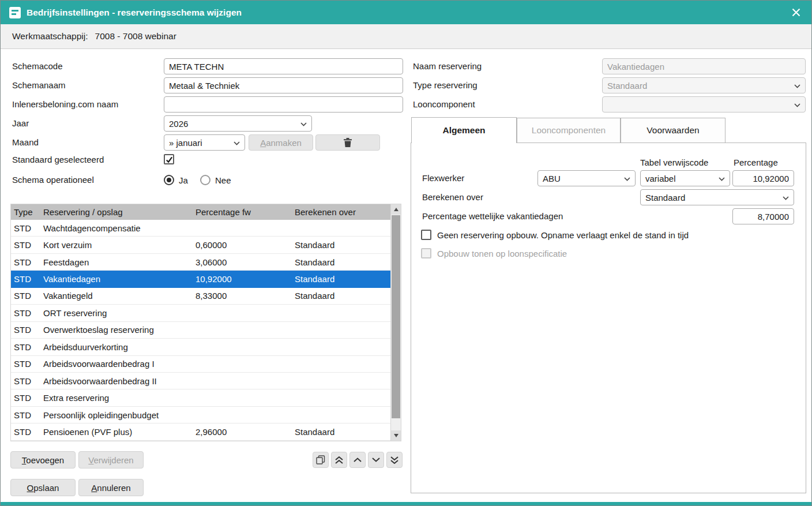 Image resolution: width=812 pixels, height=506 pixels. I want to click on flexwerker-verwijscode-value: variabel, so click(661, 179).